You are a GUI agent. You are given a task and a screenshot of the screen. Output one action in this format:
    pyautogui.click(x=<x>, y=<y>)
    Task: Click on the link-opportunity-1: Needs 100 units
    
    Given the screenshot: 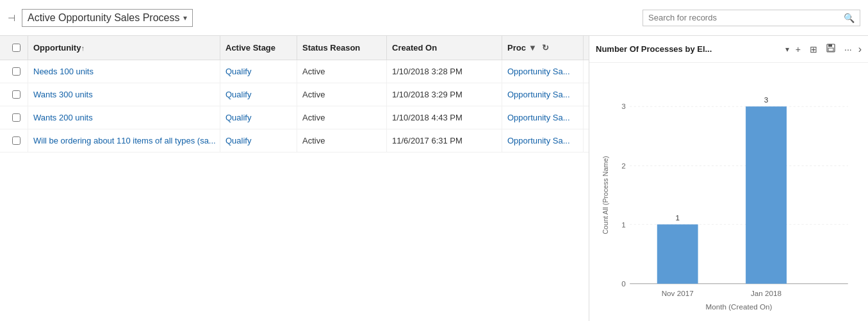 What is the action you would take?
    pyautogui.click(x=63, y=72)
    